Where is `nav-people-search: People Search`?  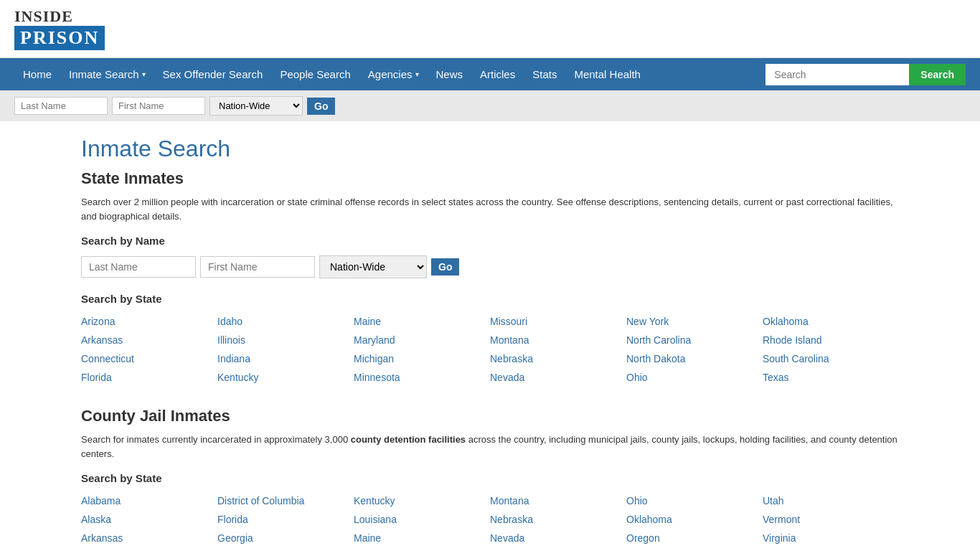
nav-people-search: People Search is located at coordinates (315, 75).